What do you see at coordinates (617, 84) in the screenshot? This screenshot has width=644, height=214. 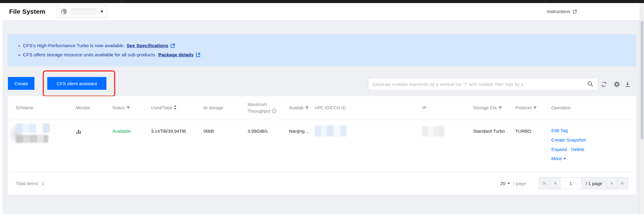 I see `settings-gear-icon` at bounding box center [617, 84].